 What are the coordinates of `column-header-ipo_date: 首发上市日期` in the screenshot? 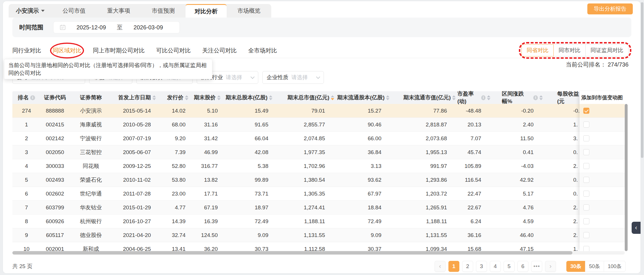 It's located at (137, 98).